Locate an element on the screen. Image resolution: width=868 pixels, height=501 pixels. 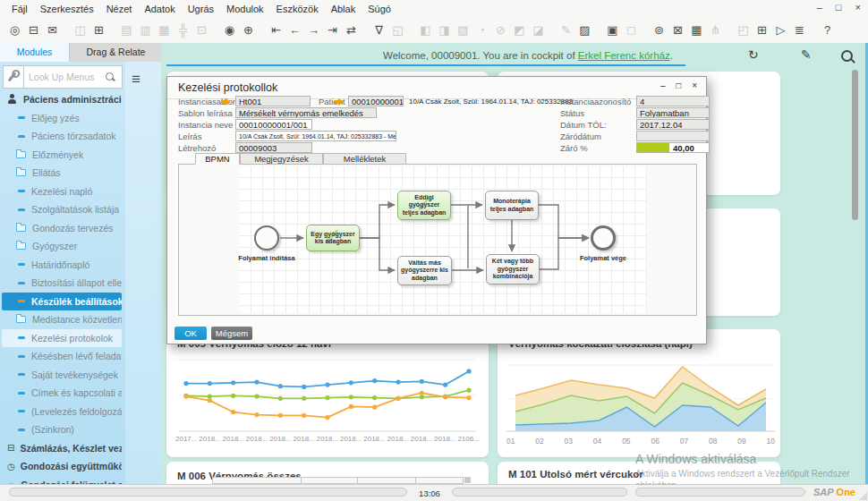
sidebar-item: Kezelési protokolok is located at coordinates (62, 338).